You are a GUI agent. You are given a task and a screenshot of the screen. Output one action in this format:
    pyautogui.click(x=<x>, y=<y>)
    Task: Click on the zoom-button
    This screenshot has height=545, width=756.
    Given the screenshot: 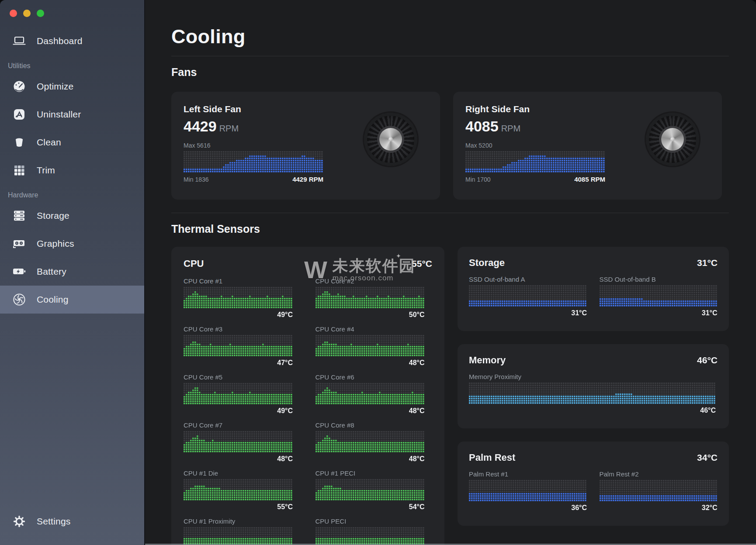 What is the action you would take?
    pyautogui.click(x=40, y=13)
    